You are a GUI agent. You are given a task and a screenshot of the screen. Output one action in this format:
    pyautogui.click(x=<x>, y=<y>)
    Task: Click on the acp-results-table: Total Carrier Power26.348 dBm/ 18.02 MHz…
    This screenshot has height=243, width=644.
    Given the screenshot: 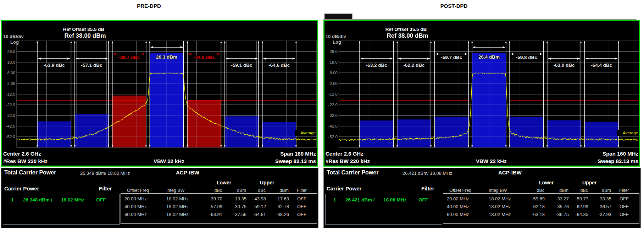 What is the action you would take?
    pyautogui.click(x=160, y=198)
    